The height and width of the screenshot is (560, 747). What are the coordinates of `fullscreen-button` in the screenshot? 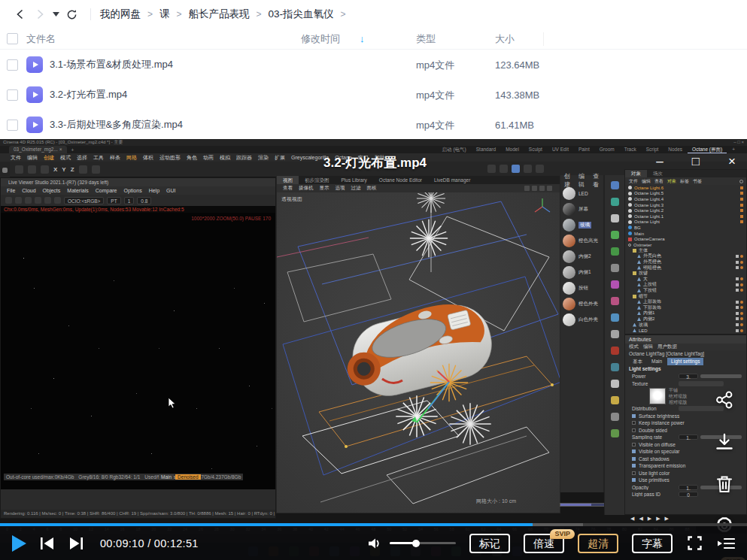 It's located at (695, 543).